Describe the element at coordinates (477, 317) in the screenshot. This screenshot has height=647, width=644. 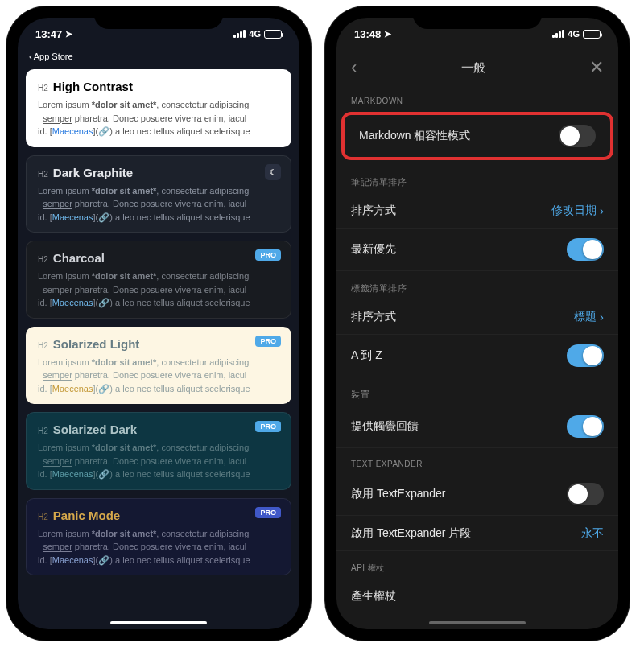
I see `row-tags-sort-method: 排序方式 標題›` at that location.